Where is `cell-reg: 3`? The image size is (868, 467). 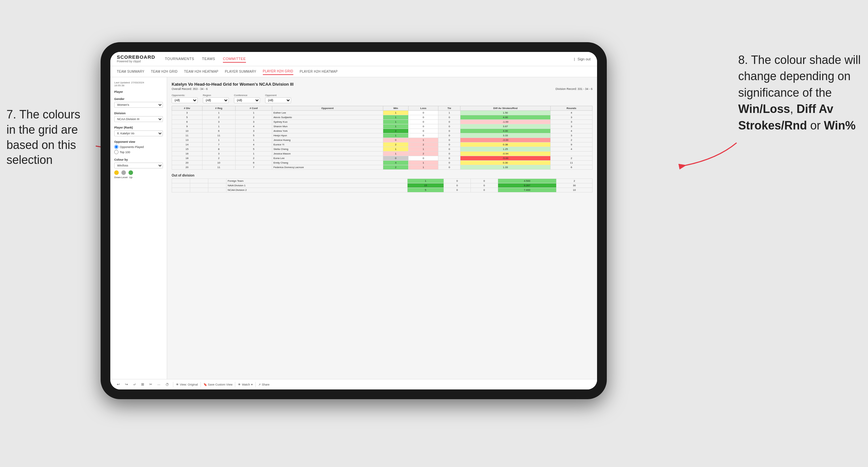 cell-reg: 3 is located at coordinates (219, 122).